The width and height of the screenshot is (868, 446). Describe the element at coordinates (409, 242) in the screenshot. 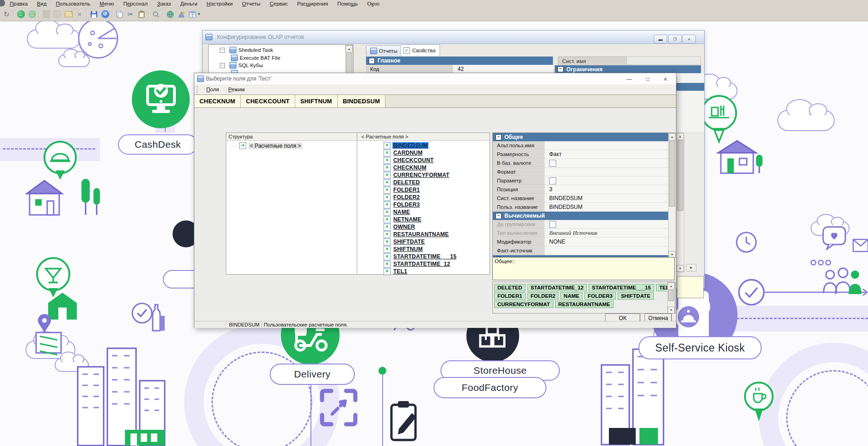

I see `field-name-link: SHIFTDATE` at that location.